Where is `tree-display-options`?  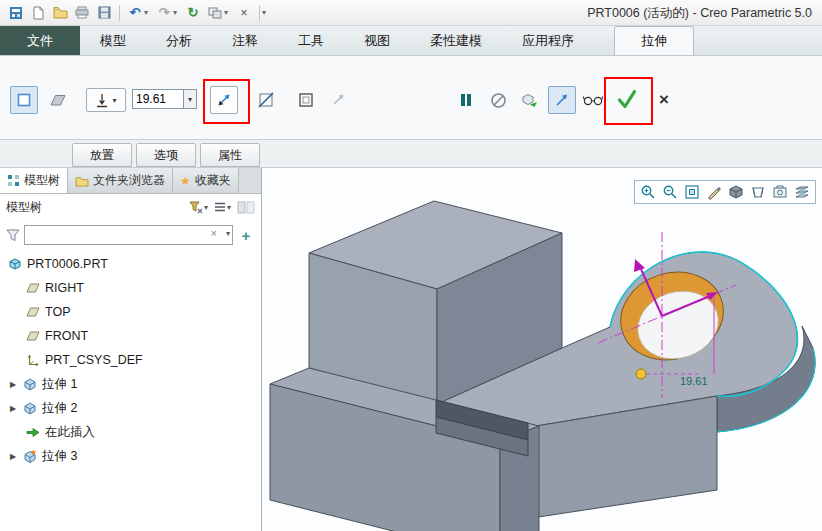 tree-display-options is located at coordinates (246, 208).